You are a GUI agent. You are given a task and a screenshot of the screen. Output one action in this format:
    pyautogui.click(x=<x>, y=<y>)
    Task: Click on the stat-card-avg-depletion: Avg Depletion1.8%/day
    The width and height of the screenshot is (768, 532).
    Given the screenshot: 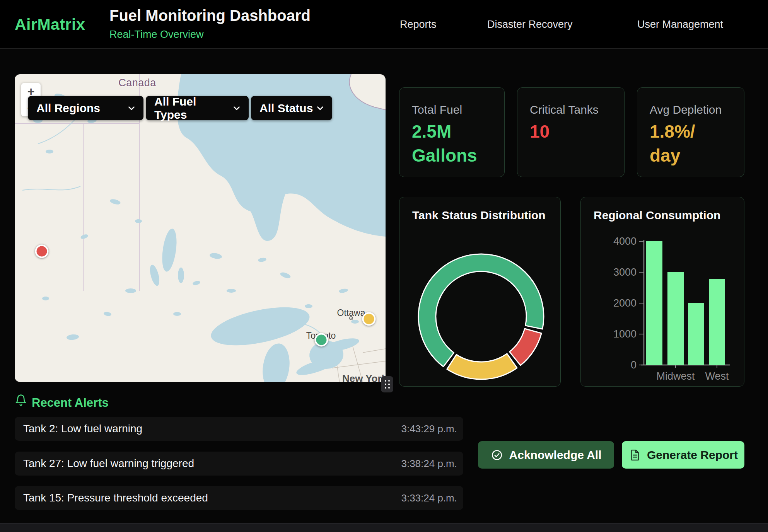 What is the action you would take?
    pyautogui.click(x=691, y=132)
    